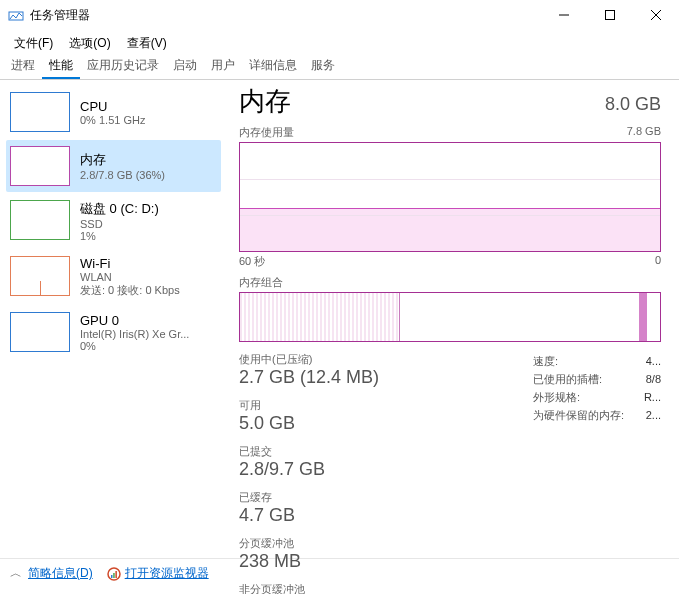 The height and width of the screenshot is (594, 679). Describe the element at coordinates (123, 66) in the screenshot. I see `tab-history: 应用历史记录` at that location.